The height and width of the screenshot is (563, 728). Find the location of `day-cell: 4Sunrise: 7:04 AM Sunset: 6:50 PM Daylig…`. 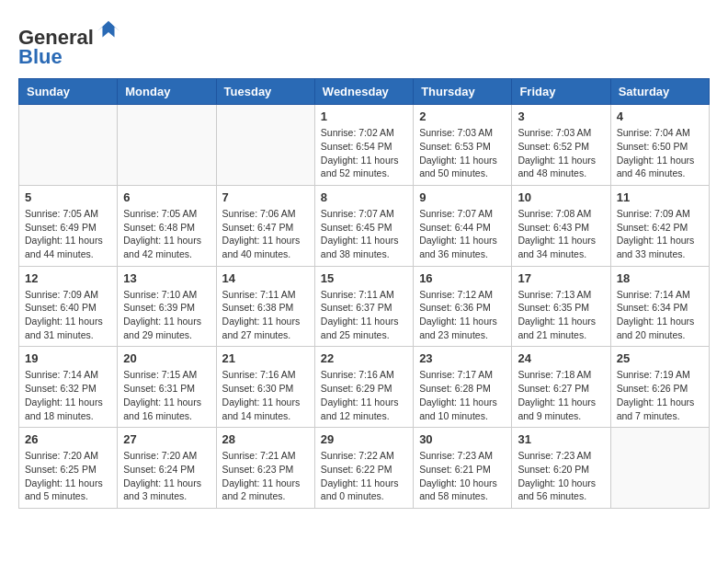

day-cell: 4Sunrise: 7:04 AM Sunset: 6:50 PM Daylig… is located at coordinates (660, 145).